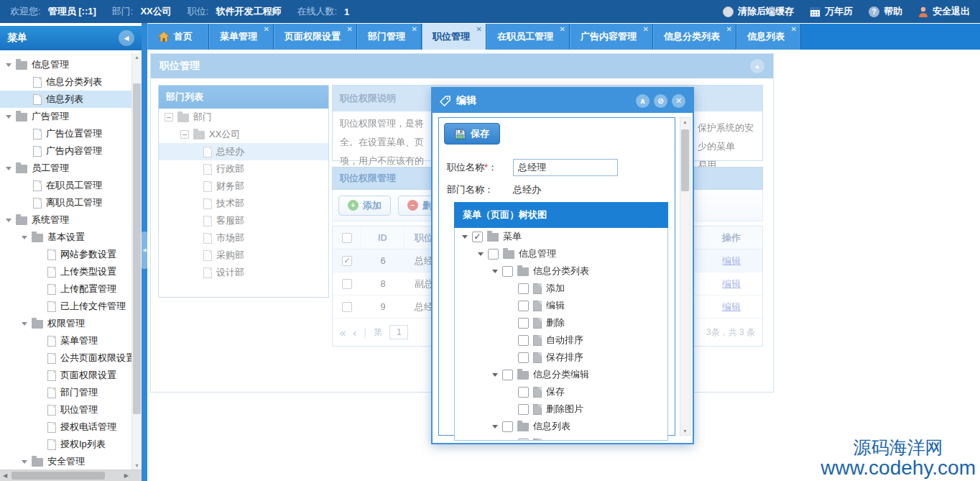  What do you see at coordinates (561, 323) in the screenshot?
I see `tree-row: 删除` at bounding box center [561, 323].